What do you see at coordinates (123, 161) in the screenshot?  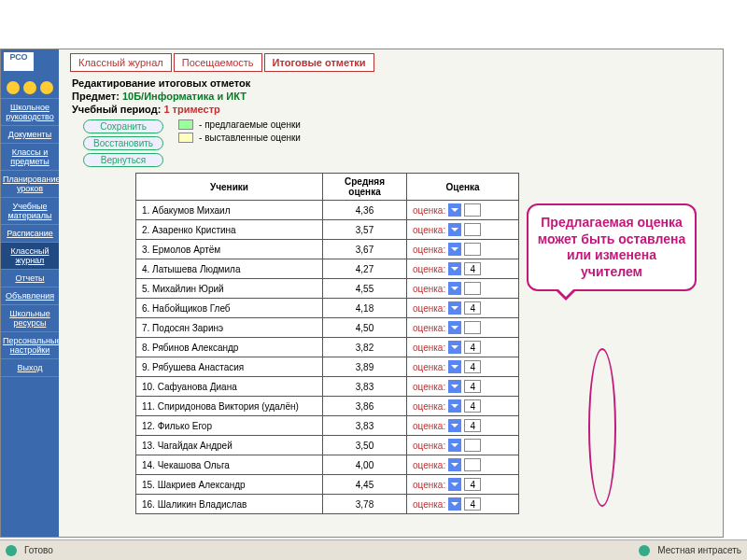 I see `back-button: Вернуться` at bounding box center [123, 161].